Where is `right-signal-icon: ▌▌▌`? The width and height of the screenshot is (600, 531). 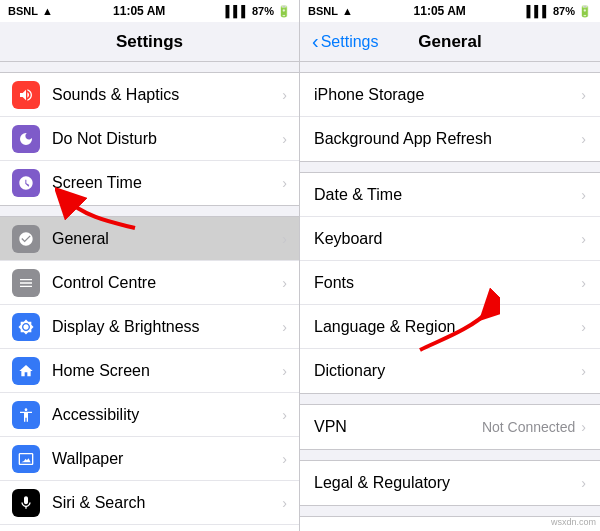
right-signal-icon: ▌▌▌ is located at coordinates (538, 11).